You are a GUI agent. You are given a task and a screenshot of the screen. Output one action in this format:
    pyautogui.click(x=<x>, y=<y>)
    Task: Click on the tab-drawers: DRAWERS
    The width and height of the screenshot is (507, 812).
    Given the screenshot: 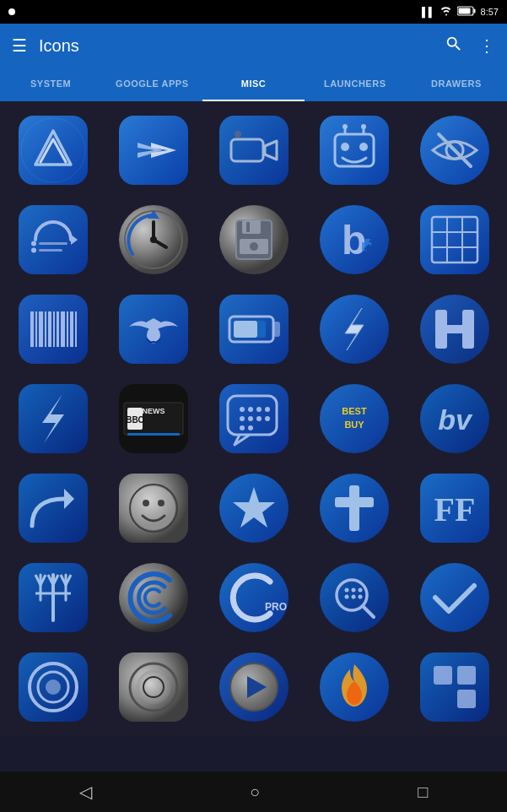 What is the action you would take?
    pyautogui.click(x=456, y=84)
    